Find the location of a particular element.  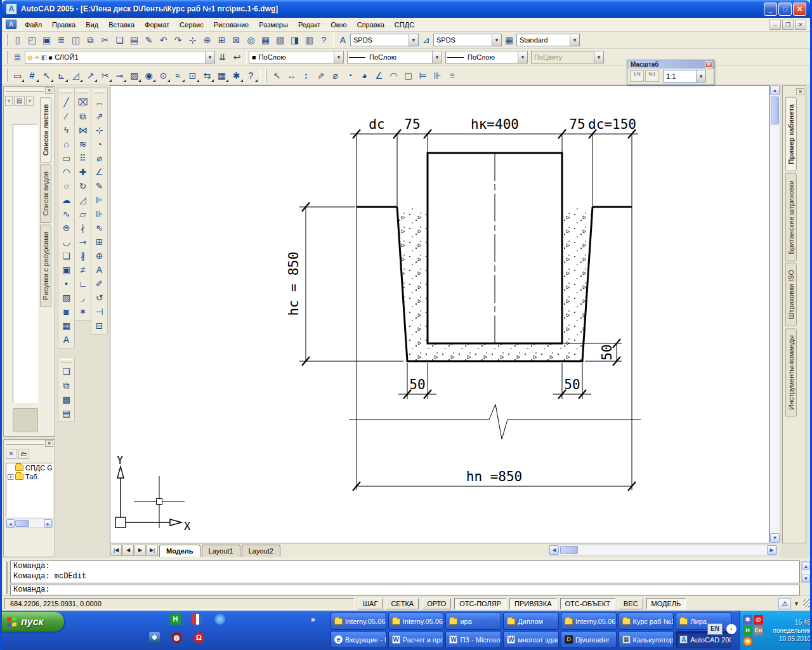

spds-section-mark-icon: ✂ is located at coordinates (105, 76).